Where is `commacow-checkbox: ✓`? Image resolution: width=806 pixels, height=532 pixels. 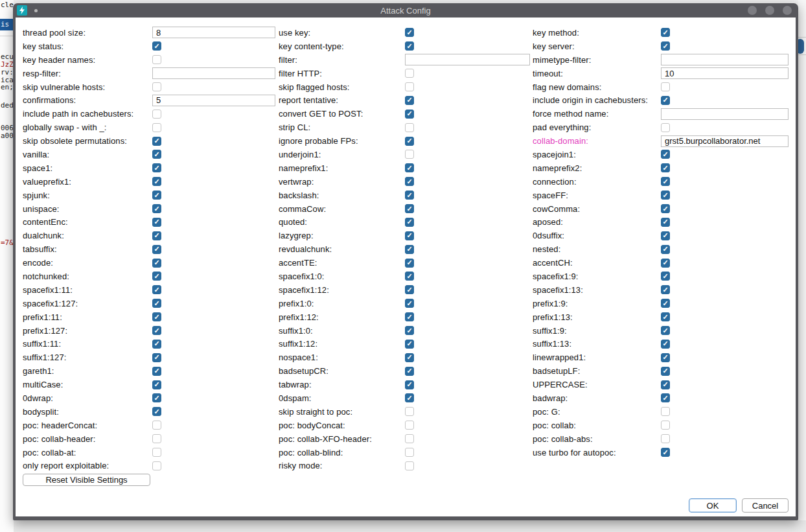
commacow-checkbox: ✓ is located at coordinates (409, 209).